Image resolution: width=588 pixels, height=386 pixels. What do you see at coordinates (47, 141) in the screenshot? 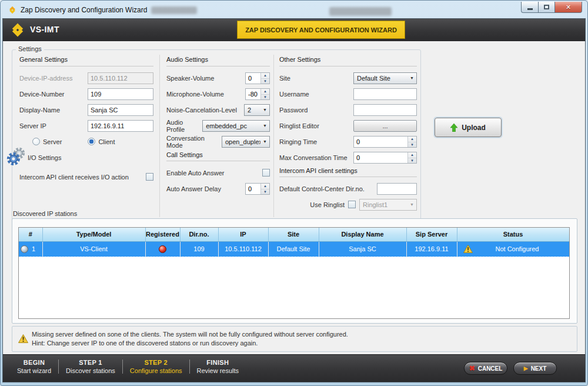
I see `server-radio: Server` at bounding box center [47, 141].